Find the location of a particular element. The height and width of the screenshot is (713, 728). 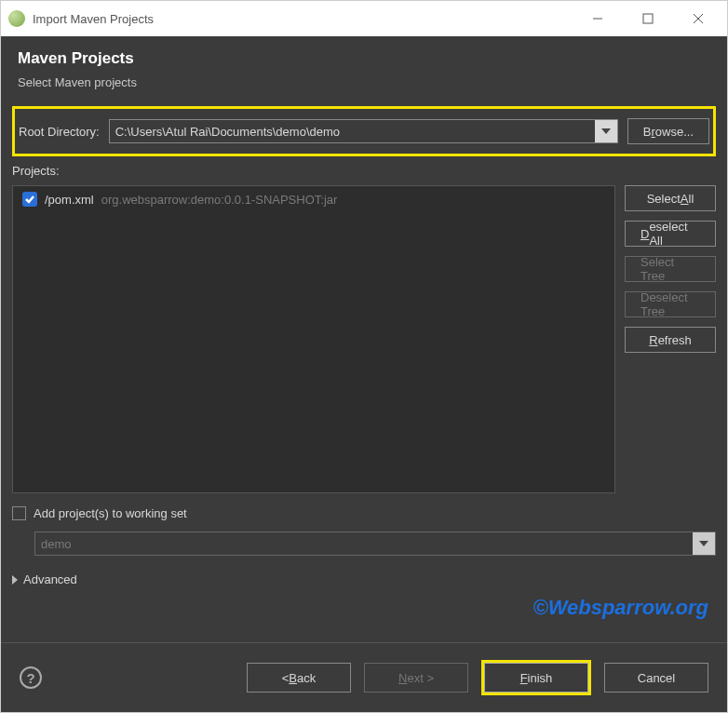

refresh-button: Refresh is located at coordinates (670, 340).